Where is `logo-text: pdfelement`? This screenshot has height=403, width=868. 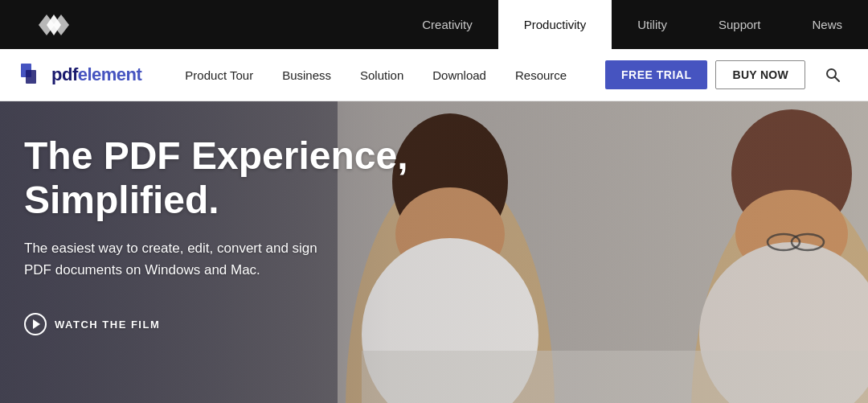 logo-text: pdfelement is located at coordinates (96, 75).